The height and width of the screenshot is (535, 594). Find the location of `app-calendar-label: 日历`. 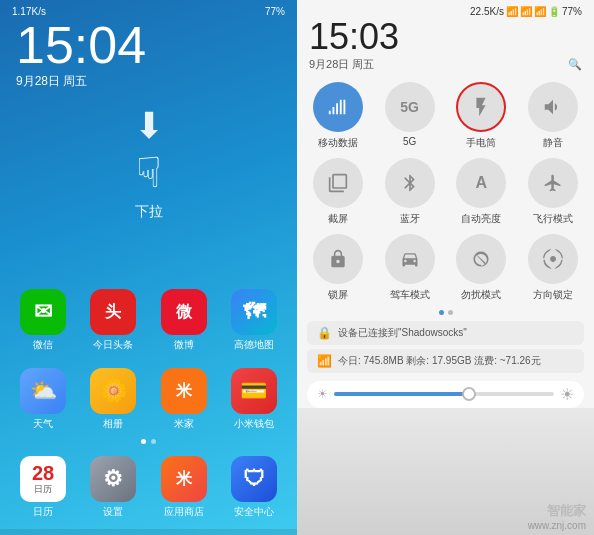

app-calendar-label: 日历 is located at coordinates (43, 512).